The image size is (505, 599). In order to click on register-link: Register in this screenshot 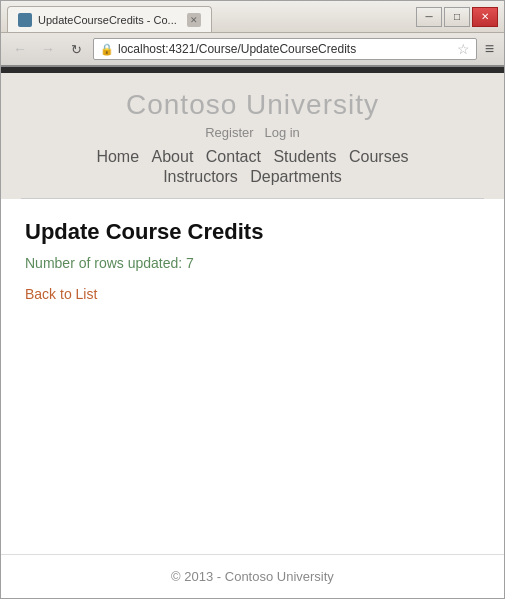, I will do `click(229, 132)`.